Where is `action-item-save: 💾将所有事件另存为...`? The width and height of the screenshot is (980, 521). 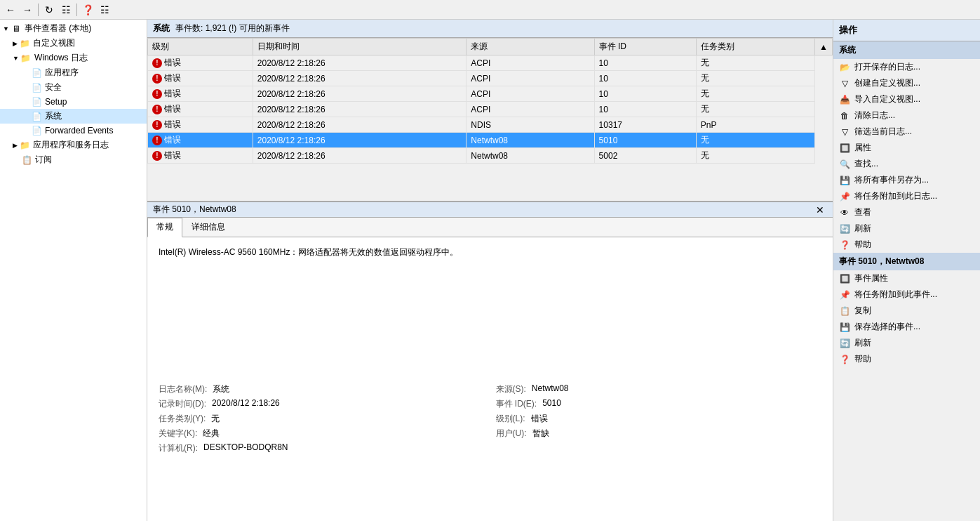 action-item-save: 💾将所有事件另存为... is located at coordinates (906, 180).